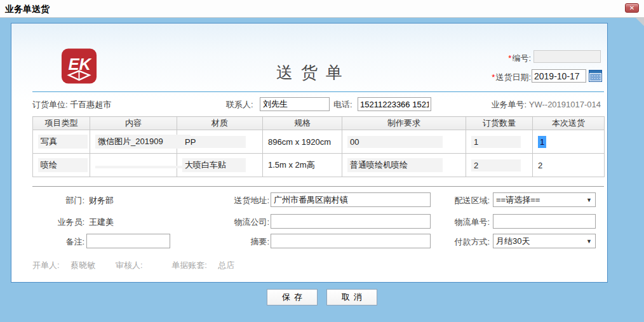 The image size is (644, 322). I want to click on section-divider, so click(318, 187).